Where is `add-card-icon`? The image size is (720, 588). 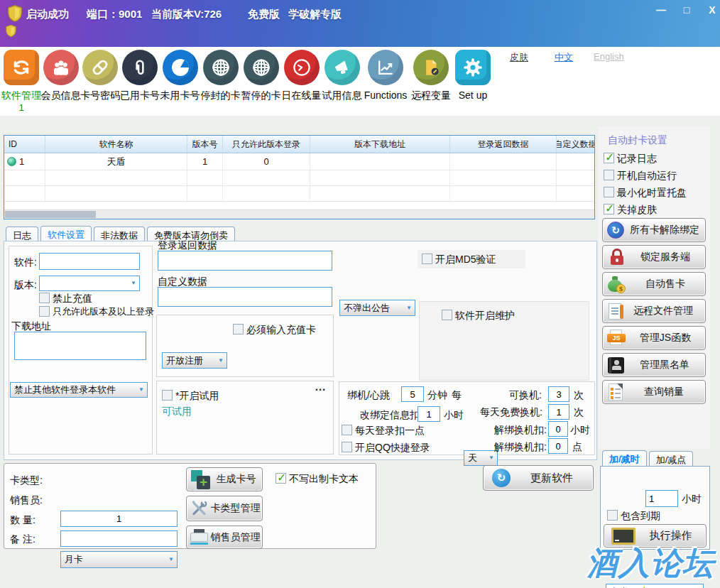 add-card-icon is located at coordinates (200, 480).